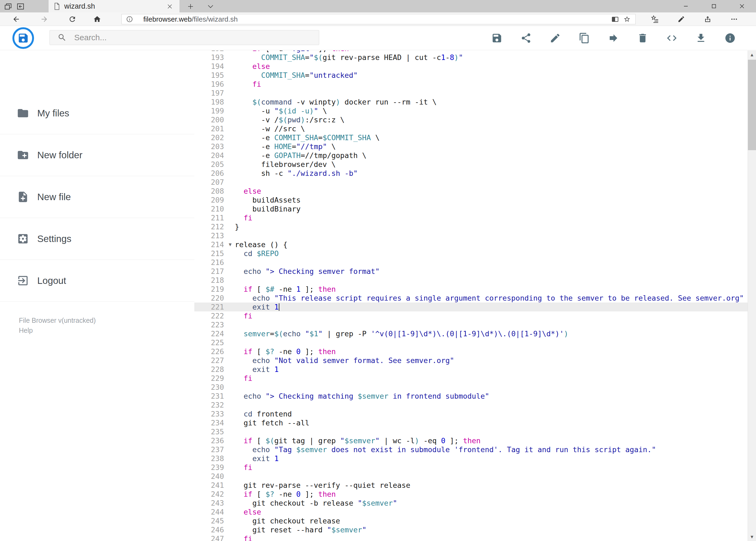  What do you see at coordinates (97, 155) in the screenshot?
I see `sidebar-item-new-folder: New folder` at bounding box center [97, 155].